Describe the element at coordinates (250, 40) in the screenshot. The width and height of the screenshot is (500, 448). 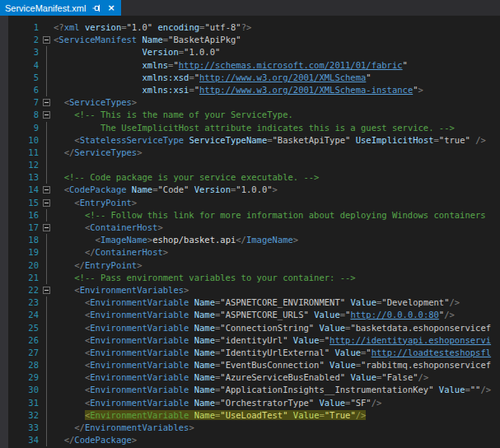
I see `code-line: 2<ServiceManifest Name="BasketApiPkg"` at that location.